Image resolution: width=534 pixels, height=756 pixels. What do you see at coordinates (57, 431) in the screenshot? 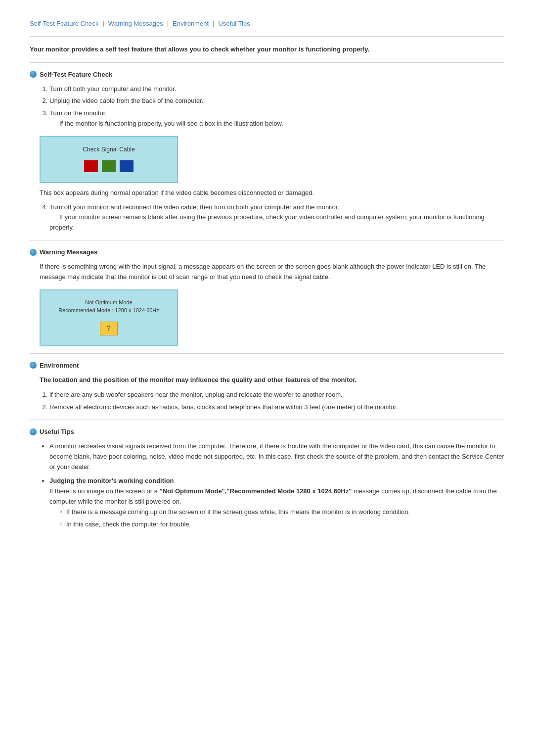
I see `useful-tips-title-text: Useful Tips` at bounding box center [57, 431].